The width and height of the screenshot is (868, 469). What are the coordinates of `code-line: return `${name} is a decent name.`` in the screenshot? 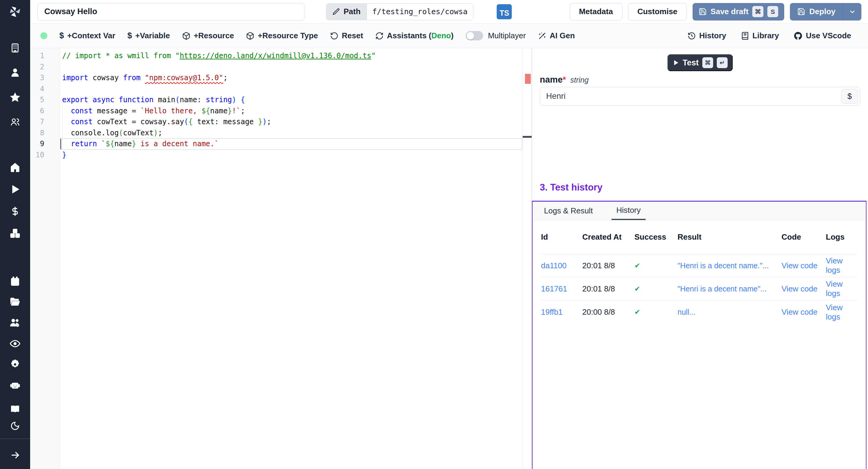 It's located at (292, 144).